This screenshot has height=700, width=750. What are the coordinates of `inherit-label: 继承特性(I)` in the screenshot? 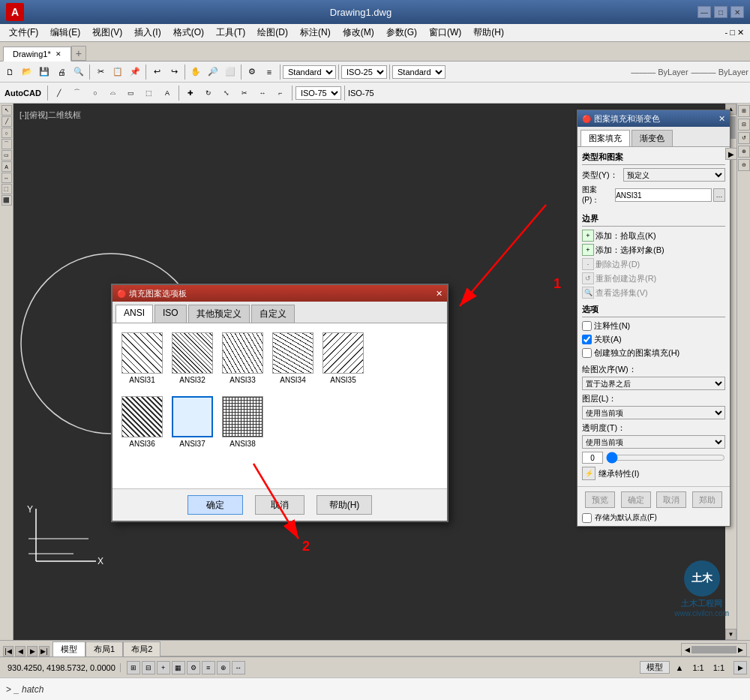 It's located at (619, 474).